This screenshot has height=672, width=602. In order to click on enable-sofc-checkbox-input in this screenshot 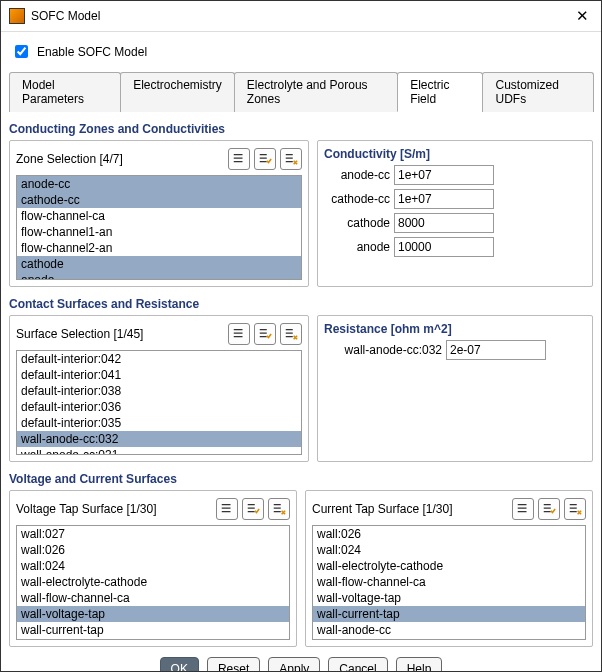, I will do `click(22, 52)`.